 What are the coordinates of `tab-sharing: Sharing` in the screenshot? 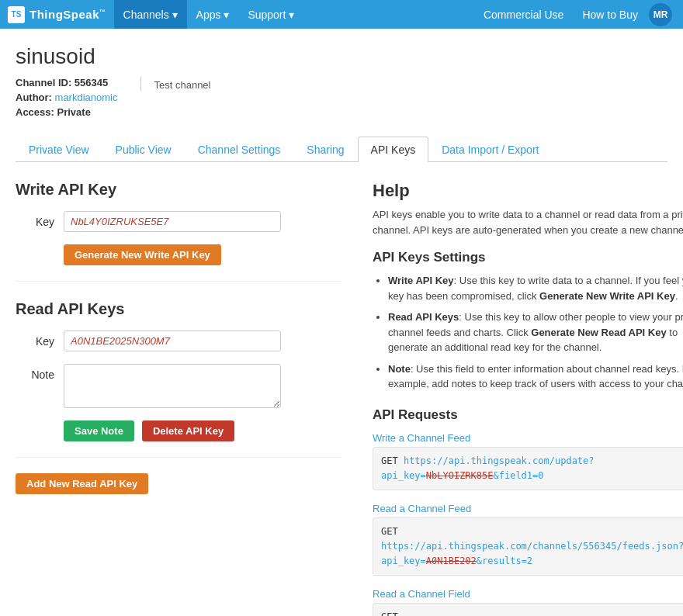 It's located at (325, 149).